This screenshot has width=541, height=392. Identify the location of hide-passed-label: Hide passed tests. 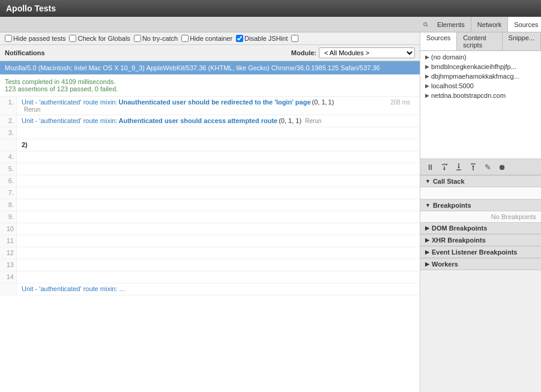
(35, 38).